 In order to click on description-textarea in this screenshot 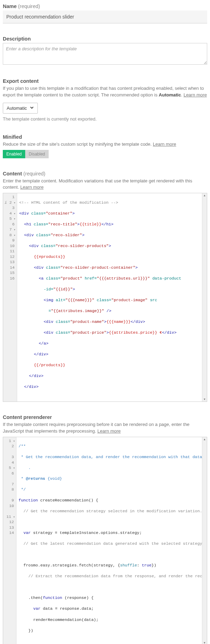, I will do `click(105, 54)`.